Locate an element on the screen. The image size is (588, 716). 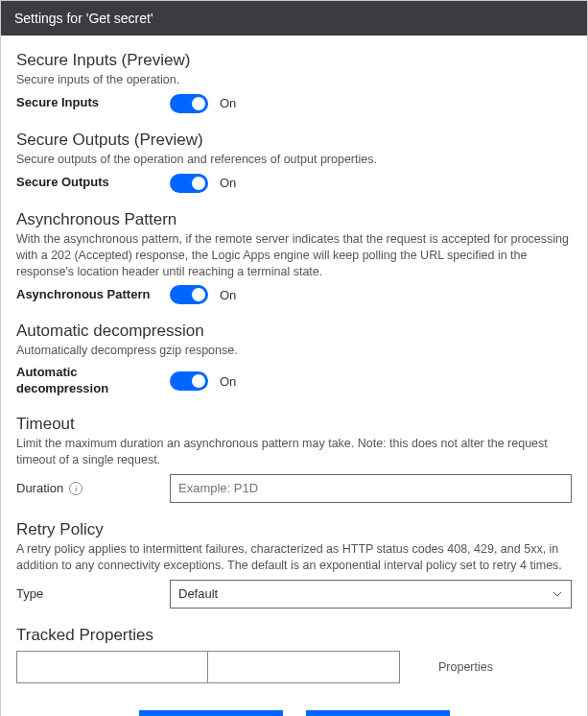
section-tracked-properties: Tracked Properties Properties is located at coordinates (294, 655).